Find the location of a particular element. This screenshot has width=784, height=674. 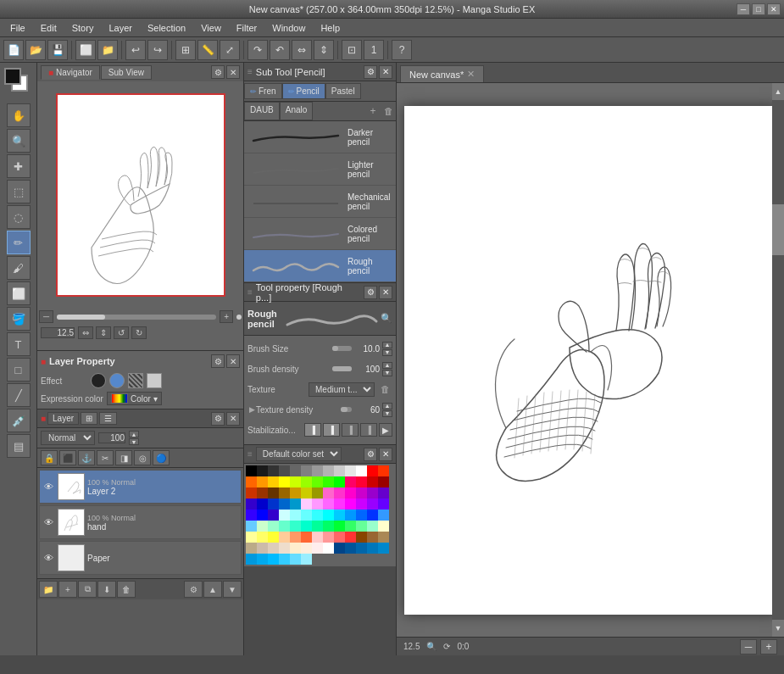

effect-blue-circle is located at coordinates (117, 381).